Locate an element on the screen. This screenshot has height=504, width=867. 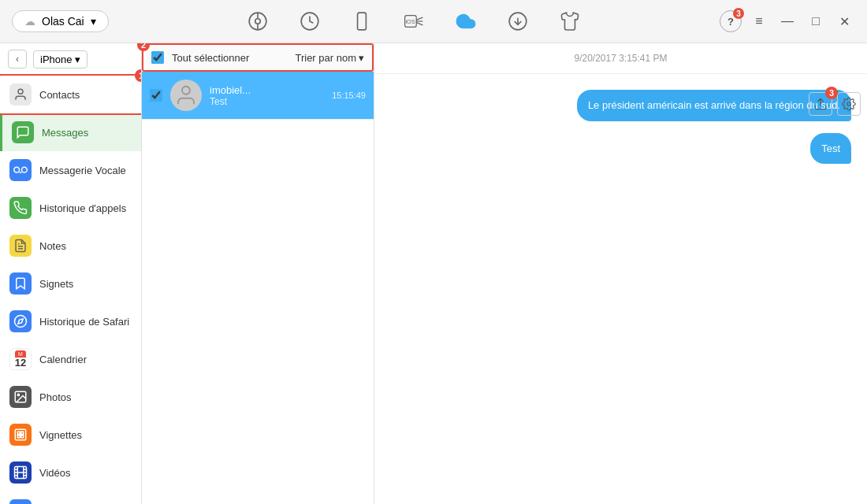
nav-music-icon is located at coordinates (258, 21).